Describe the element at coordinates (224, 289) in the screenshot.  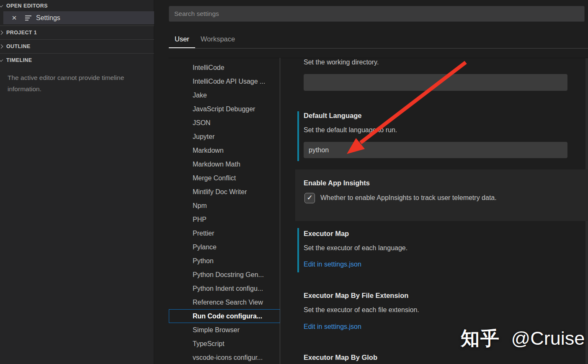
I see `toc-item: Python Indent configu...` at that location.